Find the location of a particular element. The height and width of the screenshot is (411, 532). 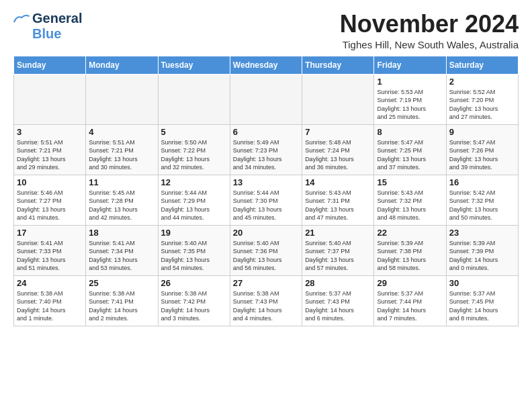

day-number: 20 is located at coordinates (266, 232).